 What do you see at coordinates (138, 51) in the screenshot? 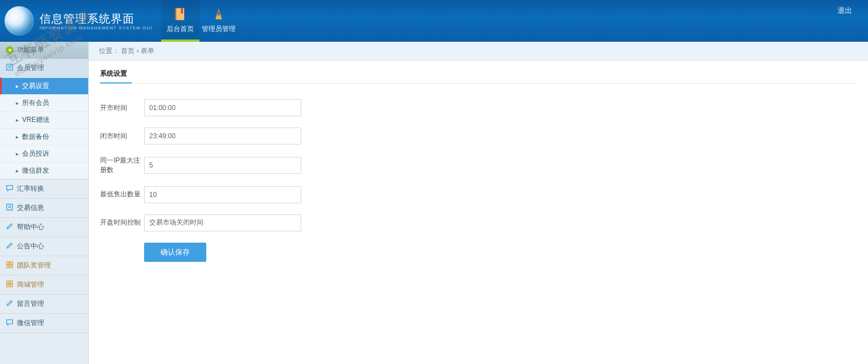
I see `breadcrumb-sep: ›` at bounding box center [138, 51].